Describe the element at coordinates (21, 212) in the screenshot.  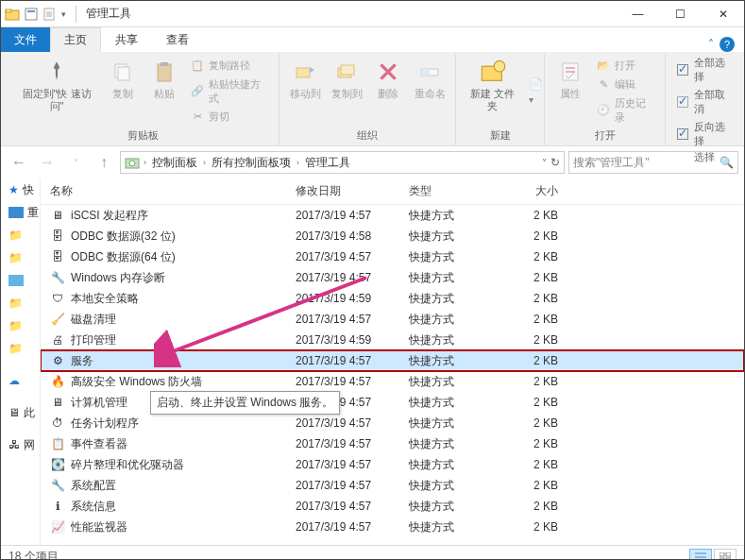
I see `nav-item: 重` at that location.